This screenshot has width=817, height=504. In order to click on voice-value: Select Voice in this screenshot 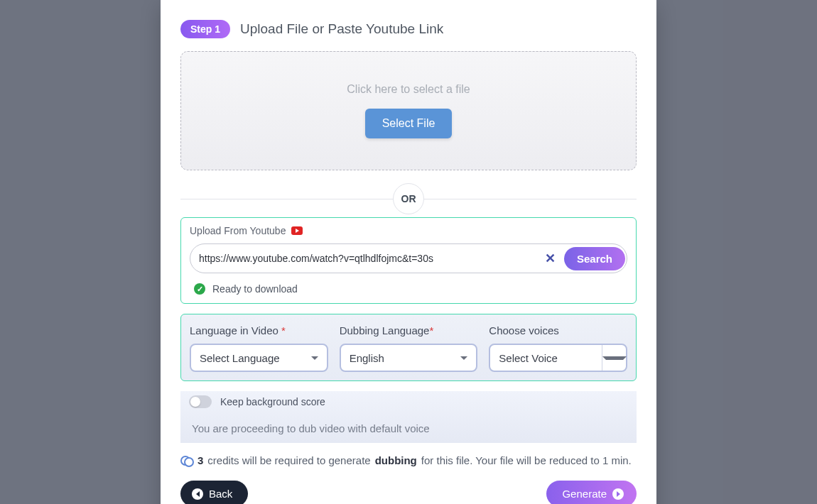, I will do `click(546, 358)`.